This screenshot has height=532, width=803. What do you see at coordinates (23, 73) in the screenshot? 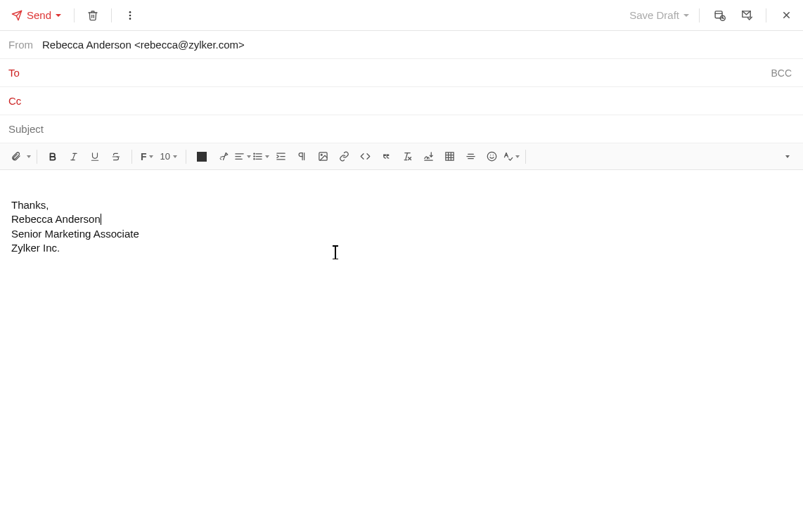
I see `to-label: To` at bounding box center [23, 73].